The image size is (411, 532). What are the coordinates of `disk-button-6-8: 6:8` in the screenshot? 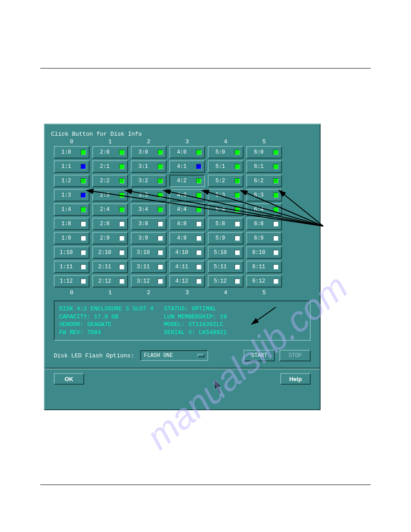 It's located at (264, 224).